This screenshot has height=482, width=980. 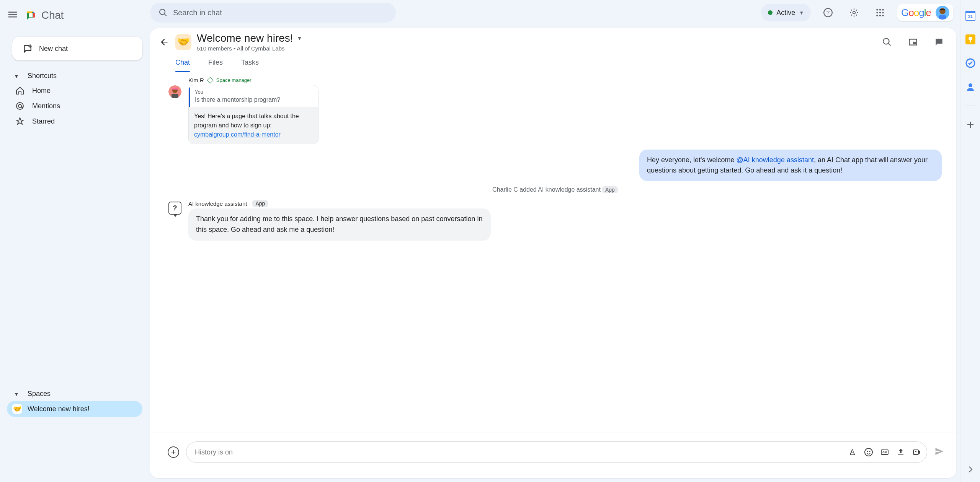 I want to click on tab-tasks: Tasks, so click(x=250, y=64).